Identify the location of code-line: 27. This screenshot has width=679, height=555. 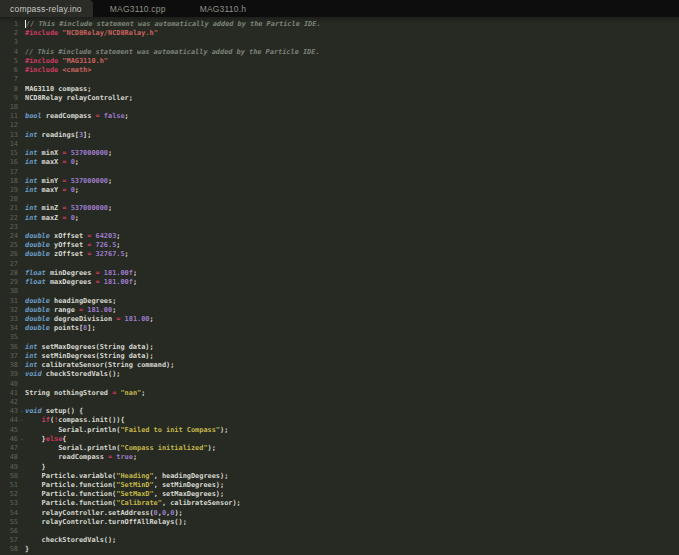
(340, 264).